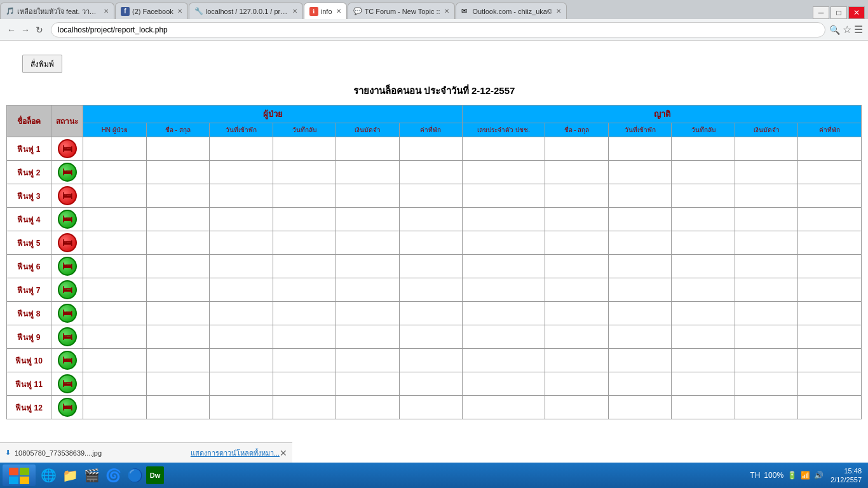  What do you see at coordinates (151, 11) in the screenshot?
I see `tab-2: f (2) Facebook ✕` at bounding box center [151, 11].